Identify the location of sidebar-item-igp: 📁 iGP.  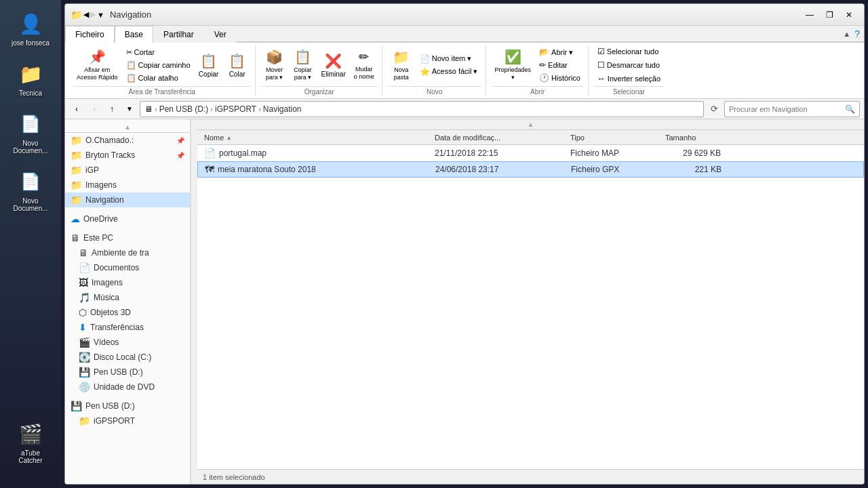
(127, 170).